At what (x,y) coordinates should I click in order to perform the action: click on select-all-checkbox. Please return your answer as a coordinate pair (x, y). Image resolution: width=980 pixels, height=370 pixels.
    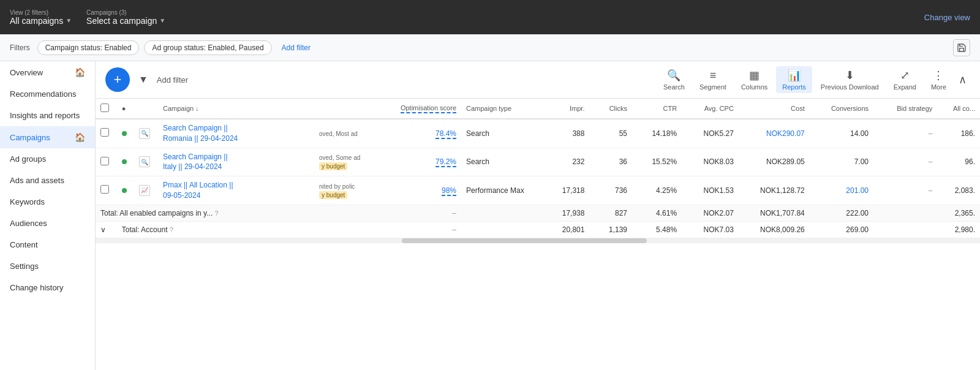
    Looking at the image, I should click on (105, 108).